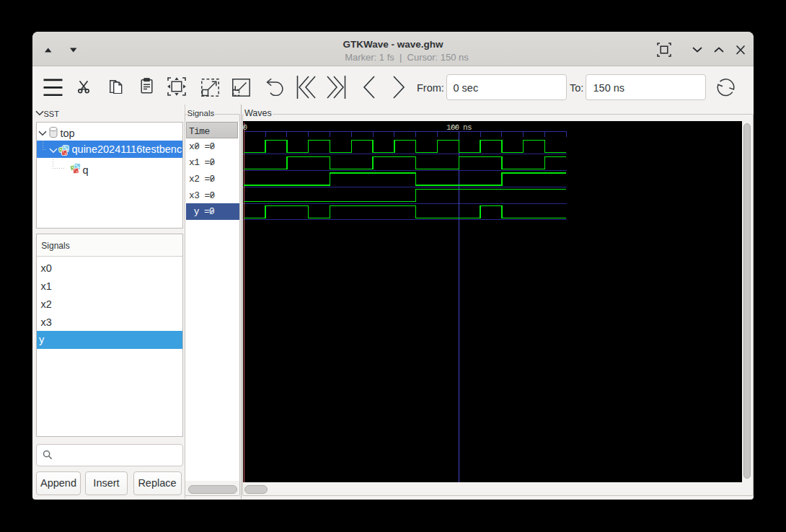 The height and width of the screenshot is (532, 786). Describe the element at coordinates (459, 128) in the screenshot. I see `svg-text: 100 ns` at that location.